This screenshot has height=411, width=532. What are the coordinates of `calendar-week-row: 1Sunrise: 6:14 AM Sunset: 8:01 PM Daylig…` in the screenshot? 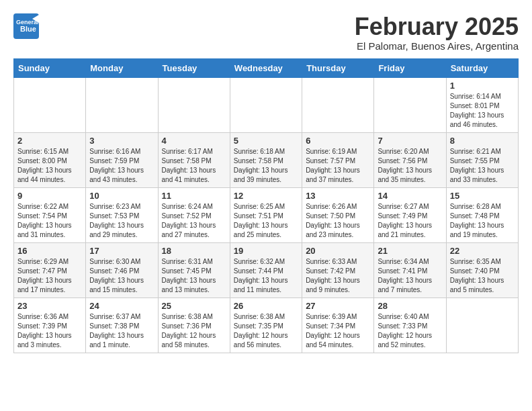 It's located at (266, 105).